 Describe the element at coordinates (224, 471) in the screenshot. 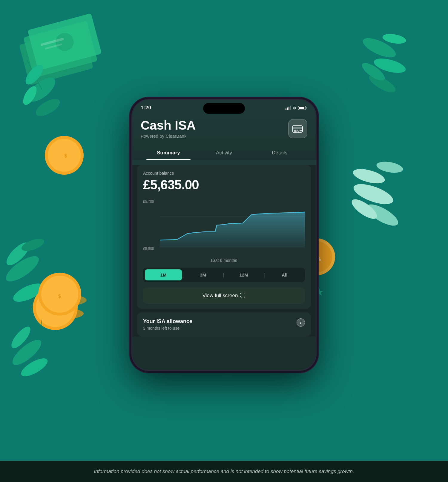

I see `disclaimer-text: Information provided does not show actua…` at that location.